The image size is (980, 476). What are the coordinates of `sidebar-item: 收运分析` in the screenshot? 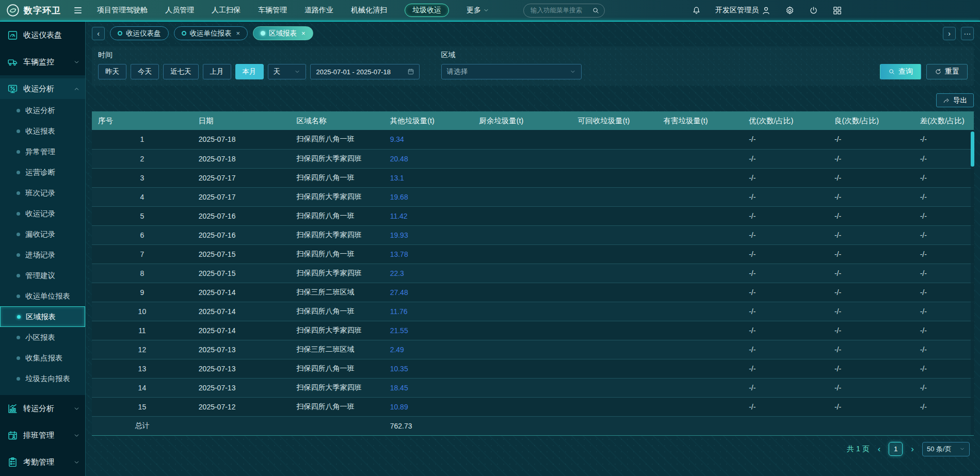 It's located at (42, 89).